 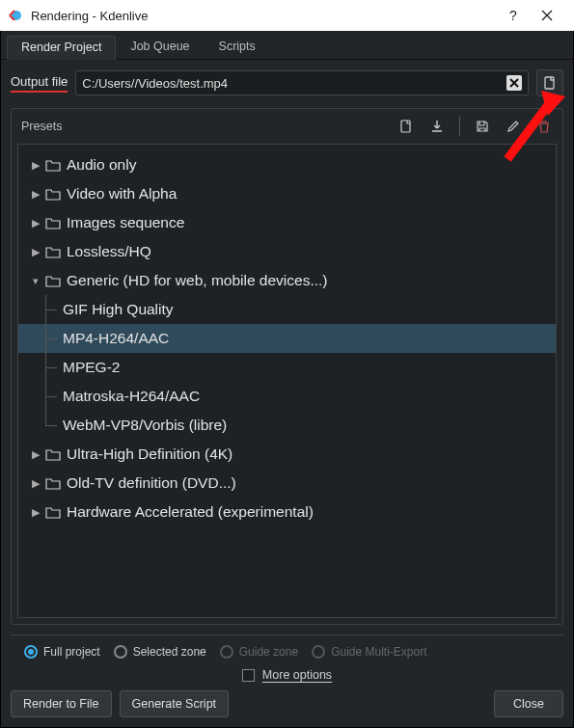 I want to click on browse-output-button, so click(x=550, y=83).